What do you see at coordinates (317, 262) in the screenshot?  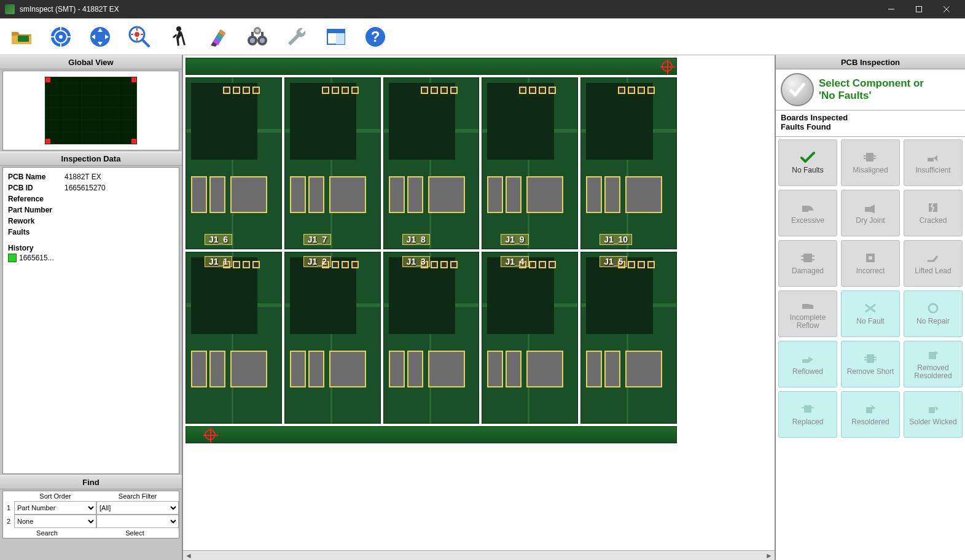 I see `pcb-tile-label: J1_2` at bounding box center [317, 262].